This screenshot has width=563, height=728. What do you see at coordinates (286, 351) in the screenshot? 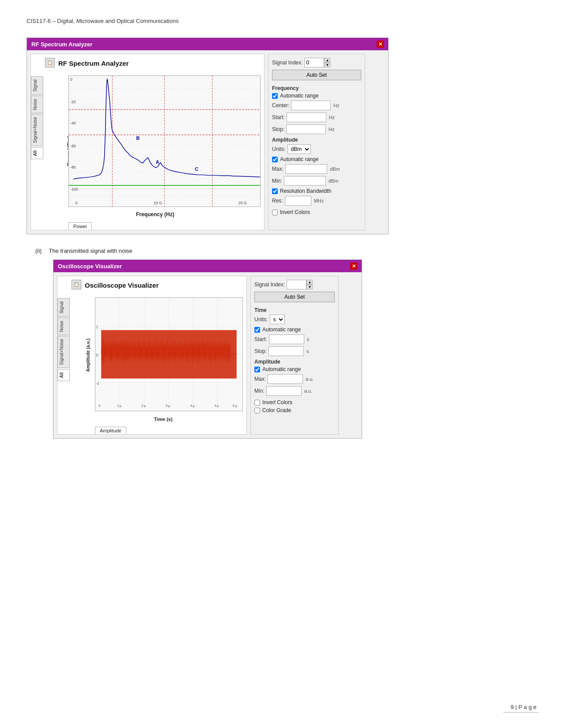
I see `osc-stop-input: 6.88125375e-` at bounding box center [286, 351].